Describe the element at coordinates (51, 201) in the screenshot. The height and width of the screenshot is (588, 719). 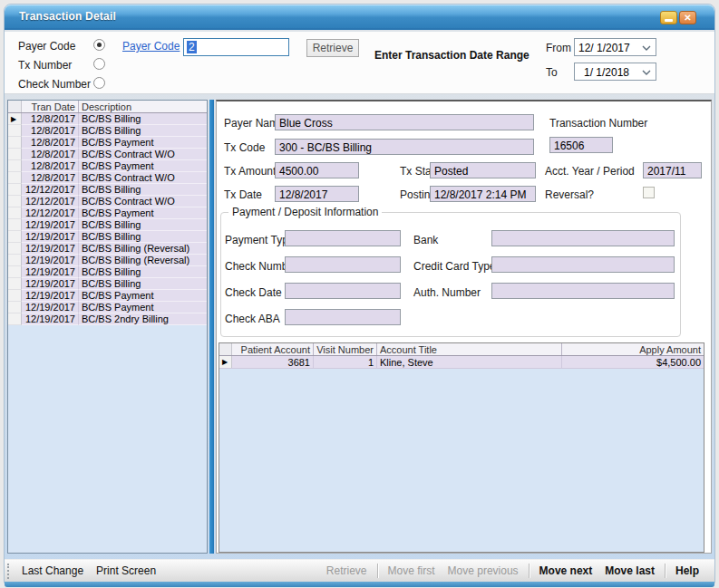
I see `tran-date-cell: 12/12/2017` at that location.